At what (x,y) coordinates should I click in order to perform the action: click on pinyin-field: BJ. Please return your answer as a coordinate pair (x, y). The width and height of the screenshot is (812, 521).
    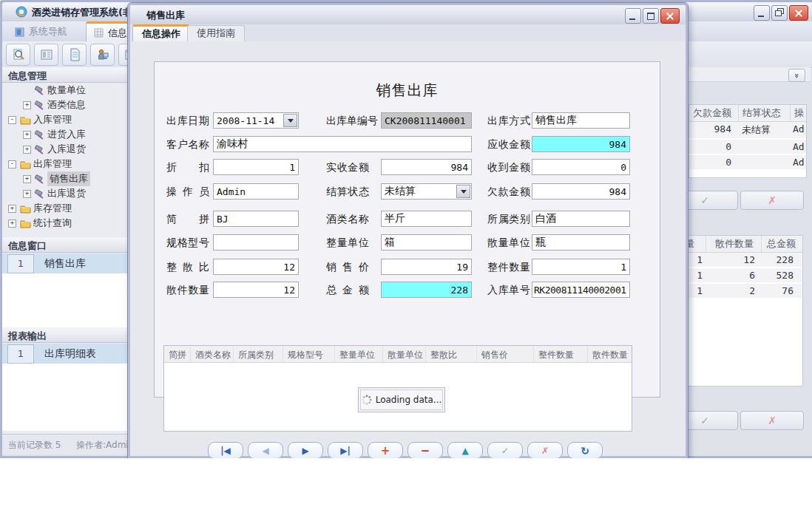
    Looking at the image, I should click on (256, 219).